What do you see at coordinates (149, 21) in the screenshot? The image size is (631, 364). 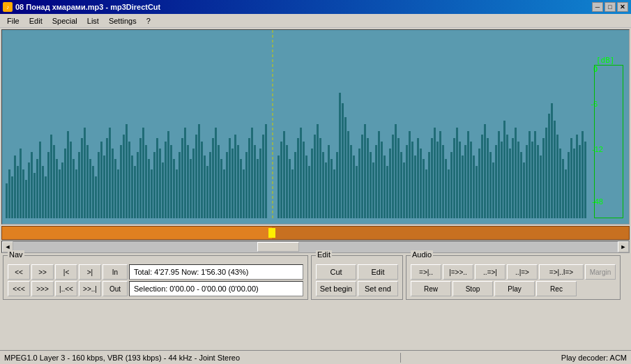 I see `menu-help: ?` at bounding box center [149, 21].